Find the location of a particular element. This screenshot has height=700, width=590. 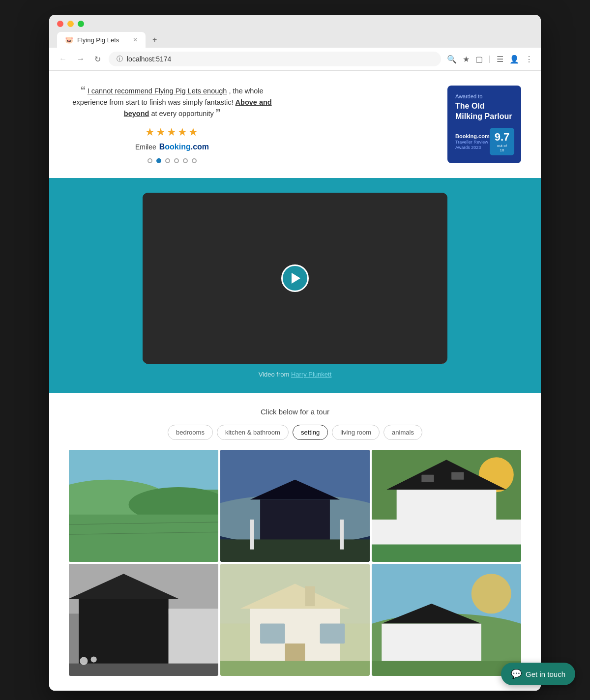

award-card: Awarded to The Old Milking Parlour Booki… is located at coordinates (484, 124).